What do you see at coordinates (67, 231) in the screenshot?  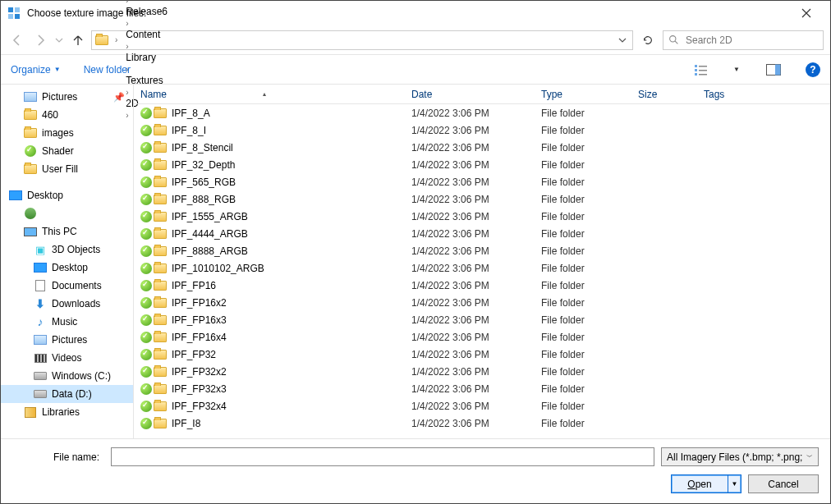 I see `tree-item: This PC` at bounding box center [67, 231].